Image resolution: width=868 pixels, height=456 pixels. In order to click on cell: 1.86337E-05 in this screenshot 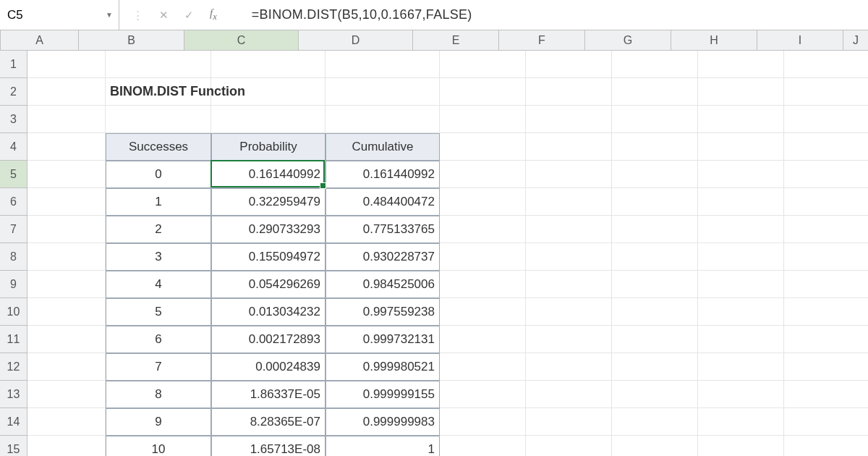, I will do `click(268, 394)`.